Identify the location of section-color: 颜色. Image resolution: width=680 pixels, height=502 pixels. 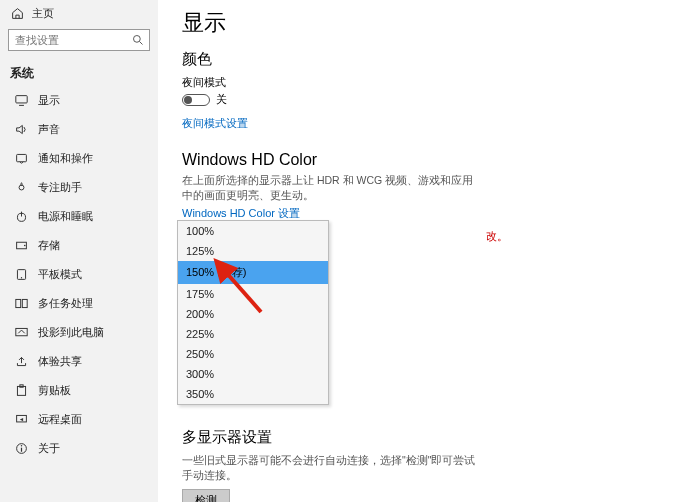
(419, 60).